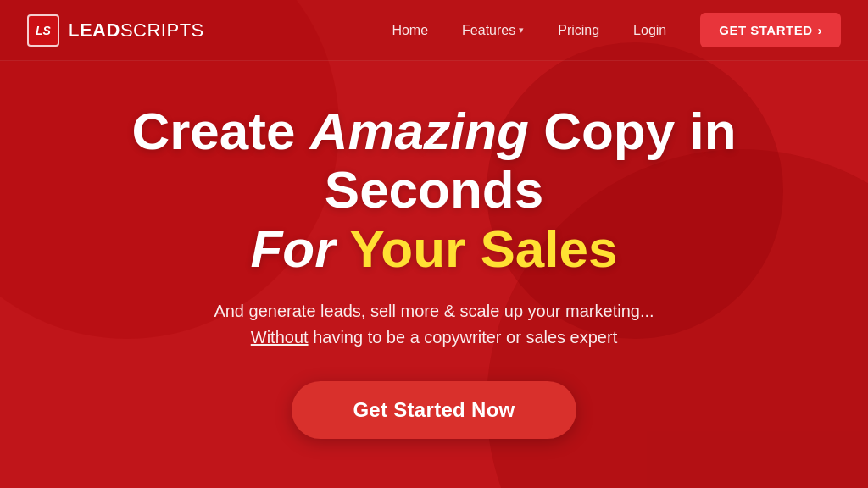 The image size is (868, 488). Describe the element at coordinates (434, 30) in the screenshot. I see `main-nav: LS LEADSCRIPTS Home Features ▾ Pricing L…` at that location.